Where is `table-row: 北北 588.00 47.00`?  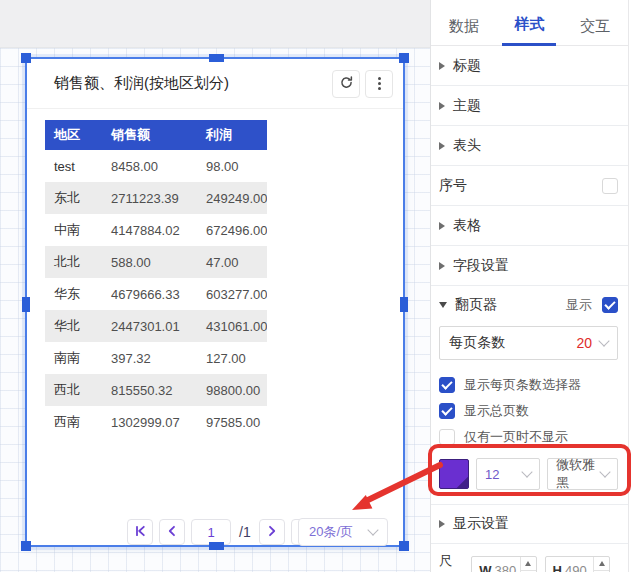 table-row: 北北 588.00 47.00 is located at coordinates (156, 262).